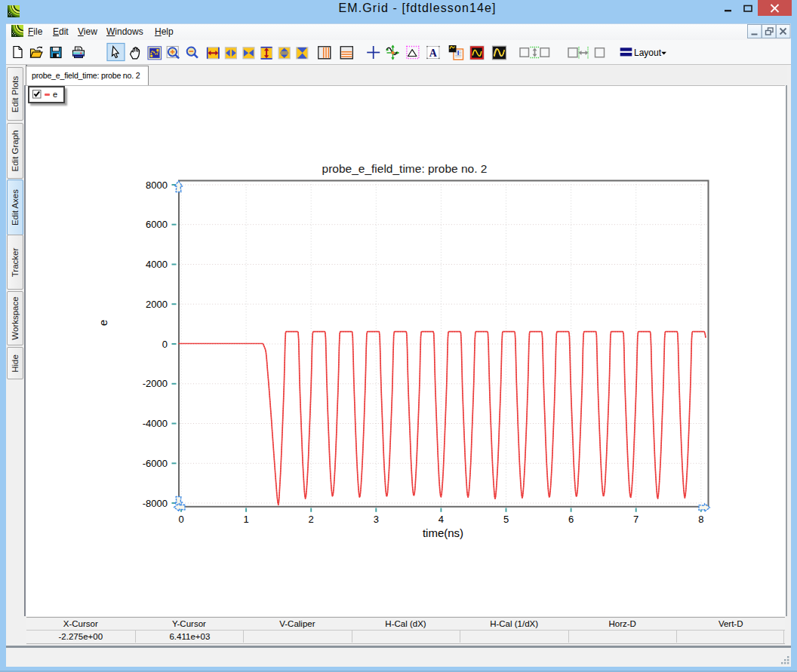  What do you see at coordinates (700, 519) in the screenshot?
I see `svg-text: 8` at bounding box center [700, 519].